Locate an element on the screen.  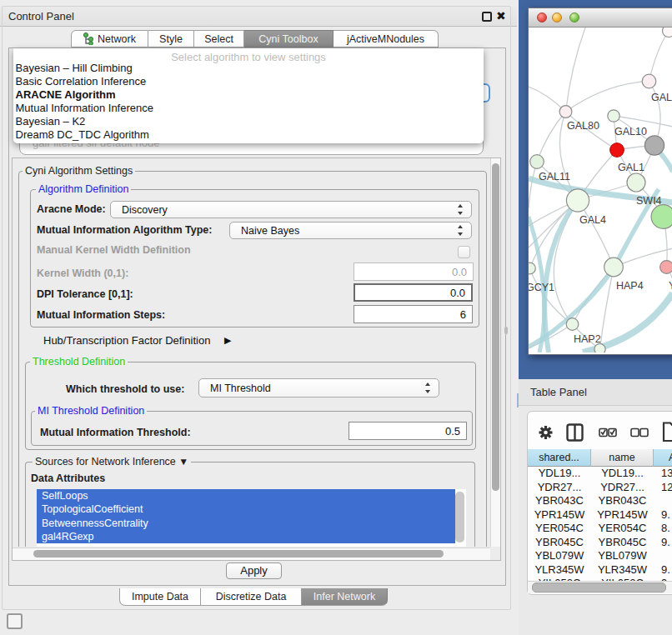
apply-button: Apply is located at coordinates (253, 571).